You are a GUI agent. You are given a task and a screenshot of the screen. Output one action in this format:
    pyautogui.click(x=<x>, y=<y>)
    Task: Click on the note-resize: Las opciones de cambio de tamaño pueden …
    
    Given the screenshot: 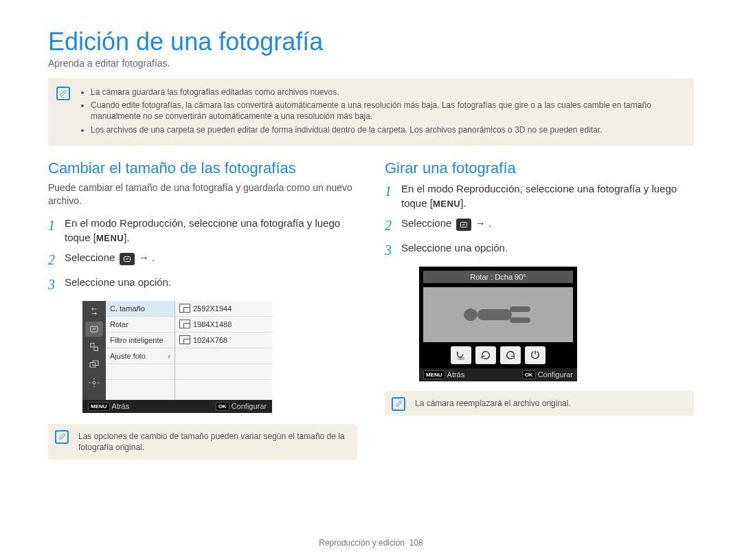 What is the action you would take?
    pyautogui.click(x=203, y=442)
    